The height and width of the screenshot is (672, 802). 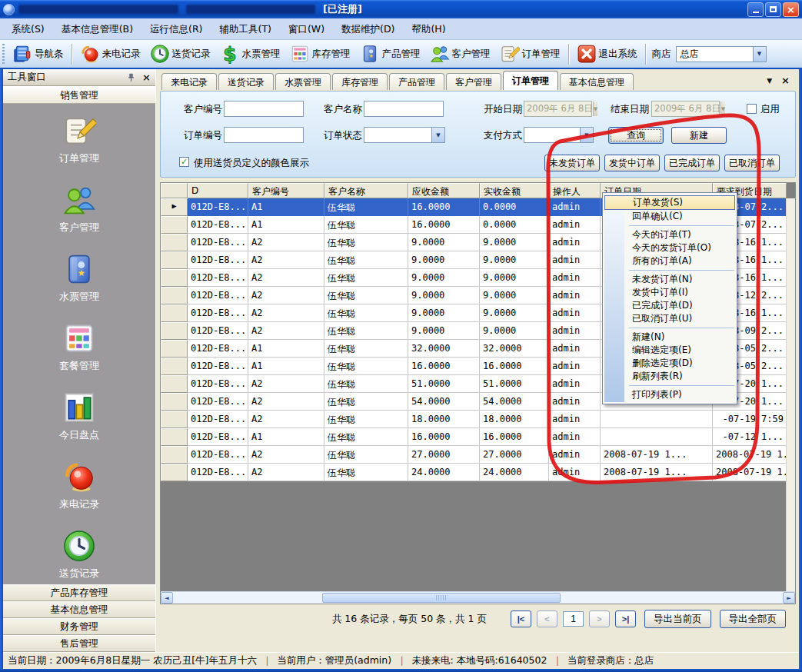 What do you see at coordinates (444, 191) in the screenshot?
I see `column-header: 应收金额` at bounding box center [444, 191].